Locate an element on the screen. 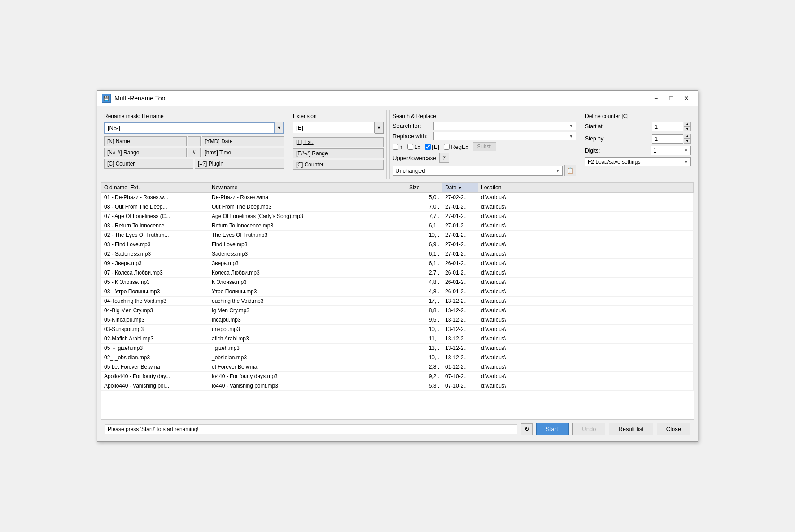 This screenshot has height=532, width=795. replace-with-input: ▼ is located at coordinates (505, 136).